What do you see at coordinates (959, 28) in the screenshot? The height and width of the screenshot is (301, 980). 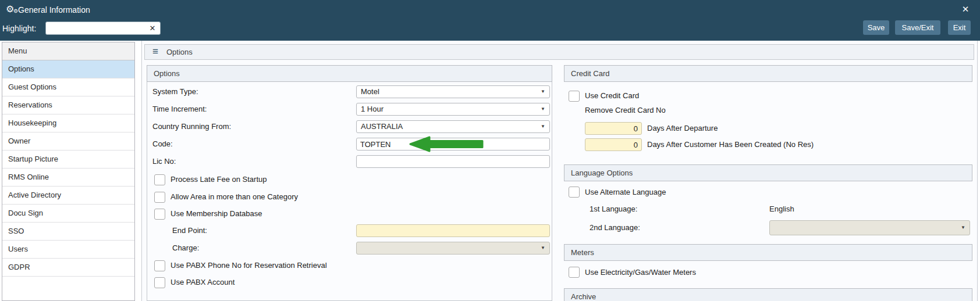 I see `exit-button: Exit` at bounding box center [959, 28].